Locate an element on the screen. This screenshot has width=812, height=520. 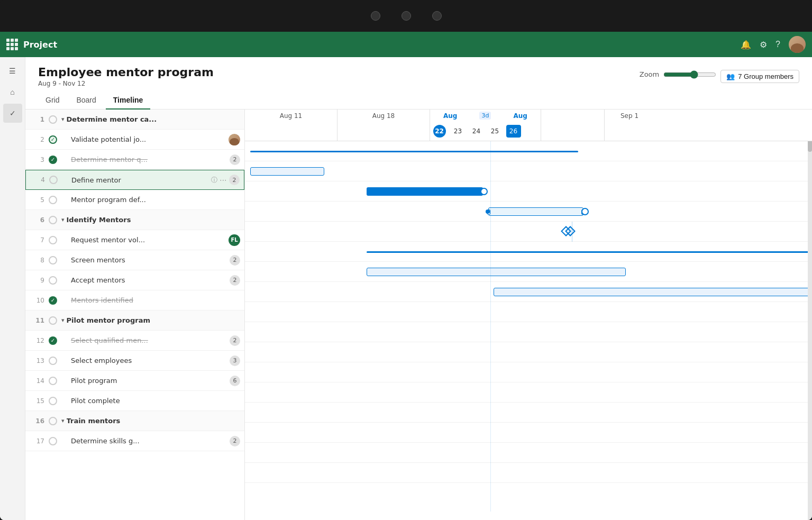
badge: 3 is located at coordinates (235, 361).